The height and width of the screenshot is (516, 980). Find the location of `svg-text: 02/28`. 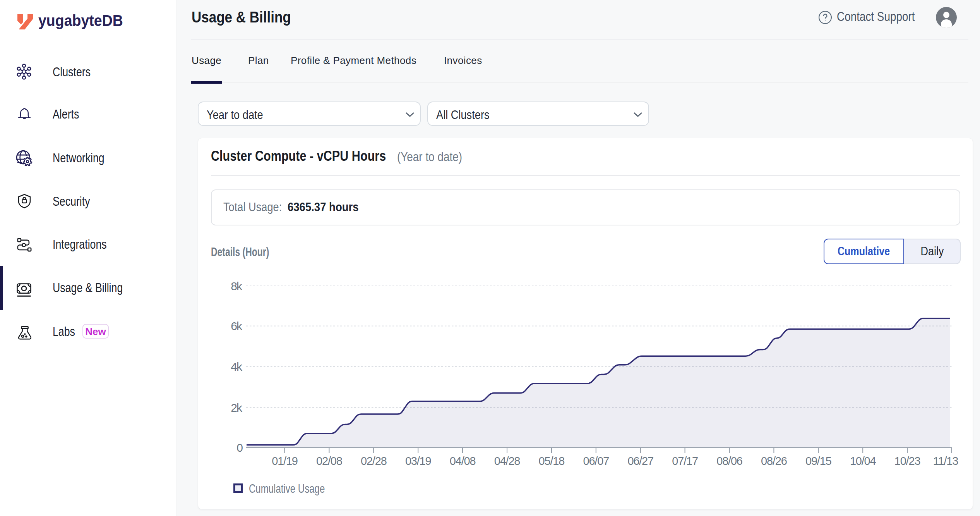

svg-text: 02/28 is located at coordinates (374, 461).